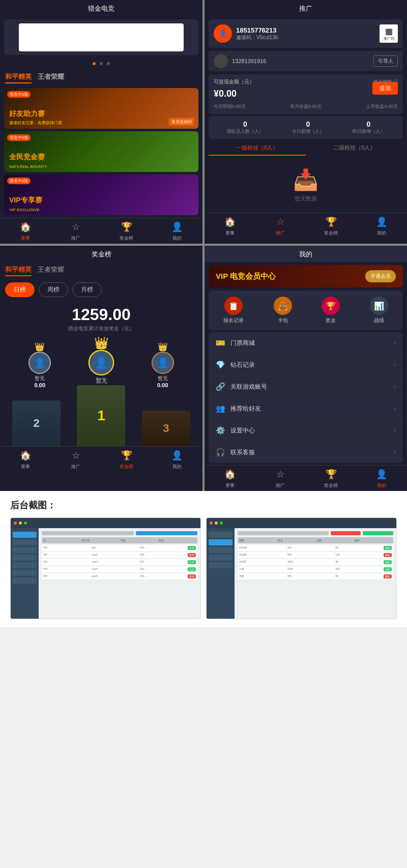 The width and height of the screenshot is (407, 868). Describe the element at coordinates (368, 127) in the screenshot. I see `team-yesterday-stat: 0 昨日新增（人）` at that location.